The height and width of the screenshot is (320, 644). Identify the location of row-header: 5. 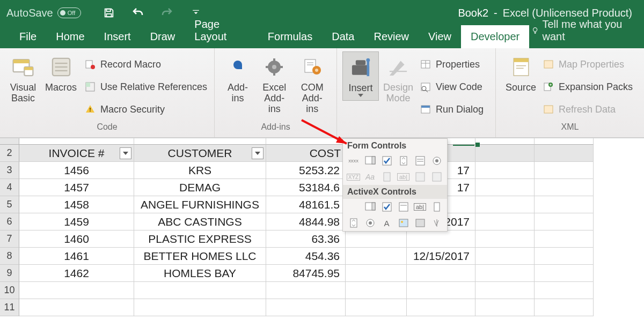
(10, 205).